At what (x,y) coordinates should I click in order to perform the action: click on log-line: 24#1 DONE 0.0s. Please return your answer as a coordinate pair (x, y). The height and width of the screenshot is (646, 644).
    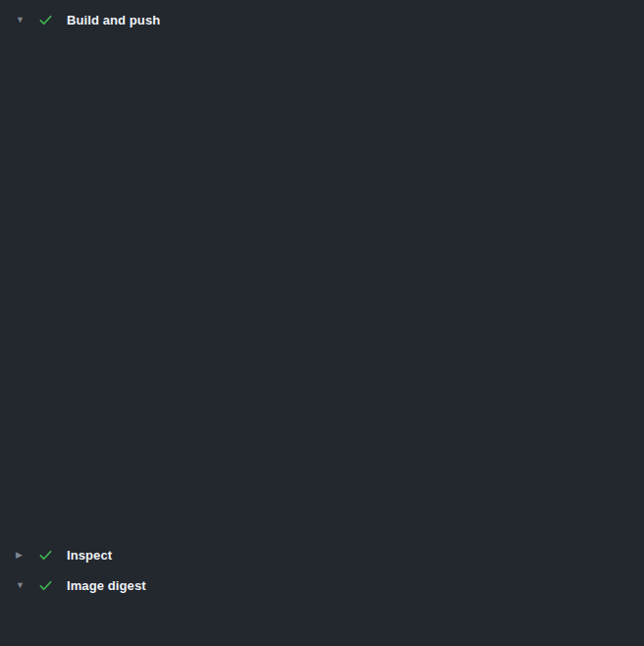
    Looking at the image, I should click on (322, 245).